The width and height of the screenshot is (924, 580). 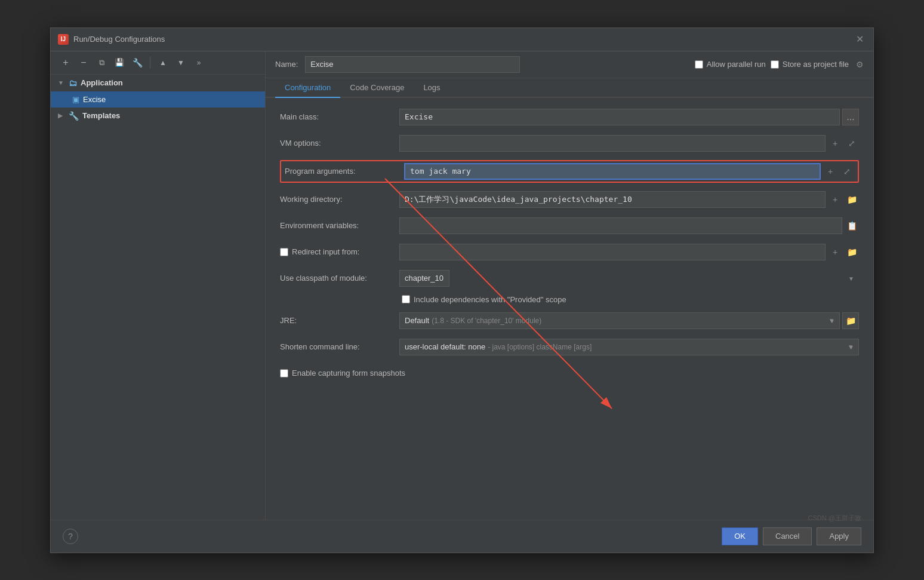 What do you see at coordinates (830, 171) in the screenshot?
I see `program-args-add-button: +` at bounding box center [830, 171].